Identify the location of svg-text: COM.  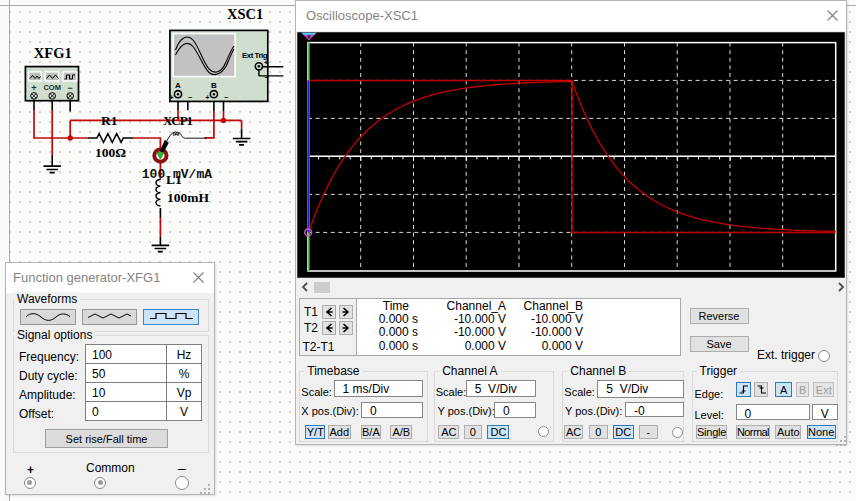
(52, 88).